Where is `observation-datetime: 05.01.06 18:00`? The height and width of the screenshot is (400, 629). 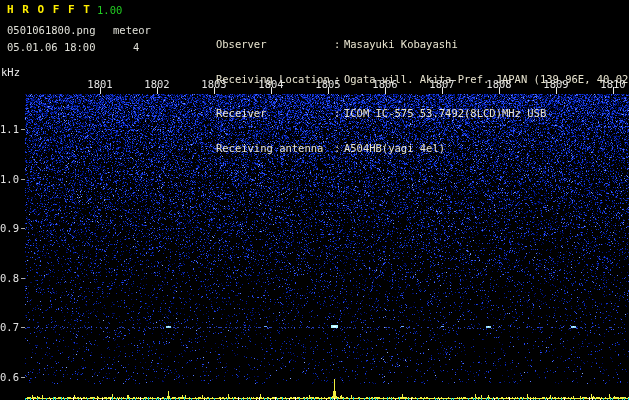
observation-datetime: 05.01.06 18:00 is located at coordinates (52, 47).